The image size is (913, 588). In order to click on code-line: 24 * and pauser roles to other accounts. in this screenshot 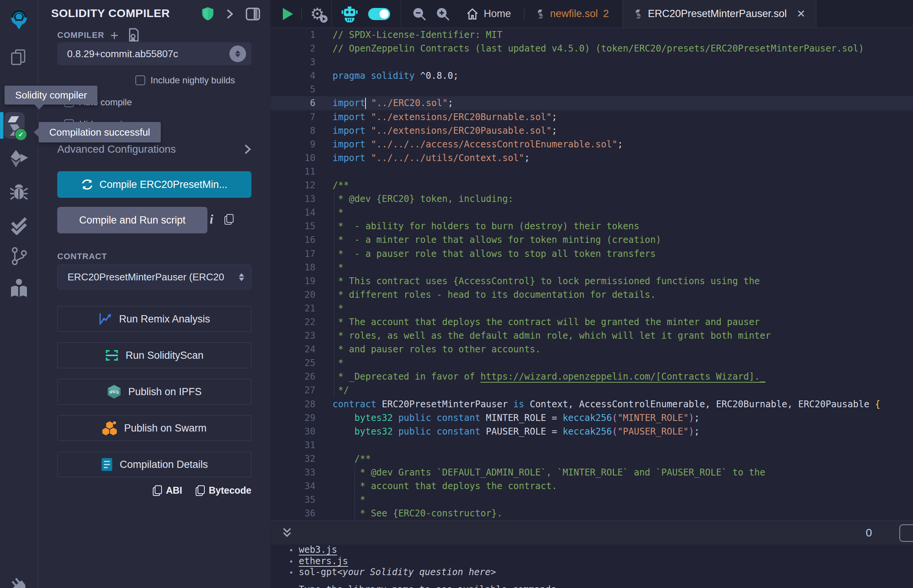, I will do `click(592, 349)`.